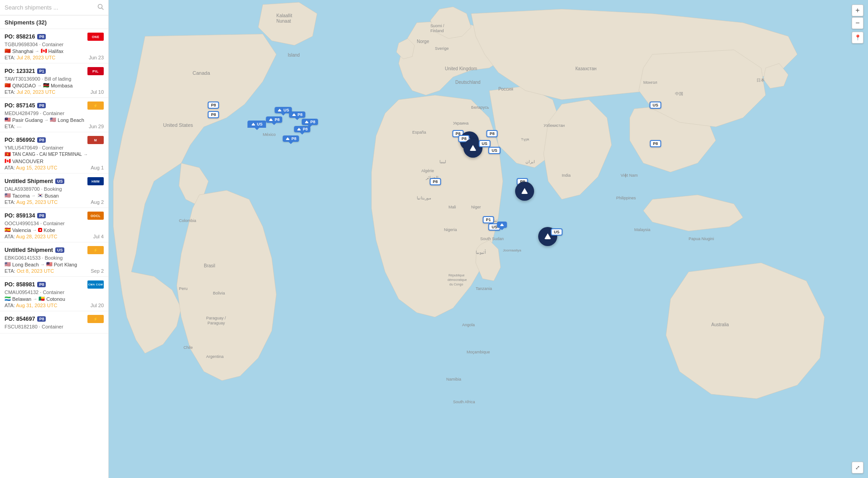  What do you see at coordinates (54, 126) in the screenshot?
I see `eta-row: ETA: --- Jun 29` at bounding box center [54, 126].